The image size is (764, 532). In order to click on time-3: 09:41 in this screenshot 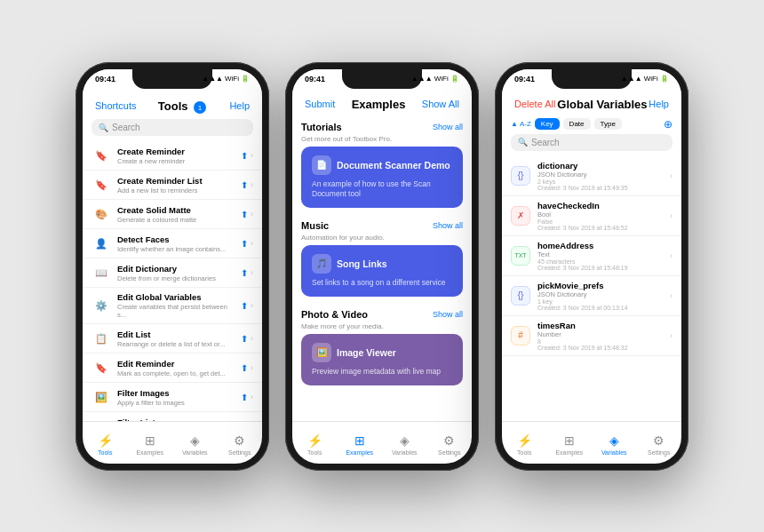, I will do `click(524, 79)`.